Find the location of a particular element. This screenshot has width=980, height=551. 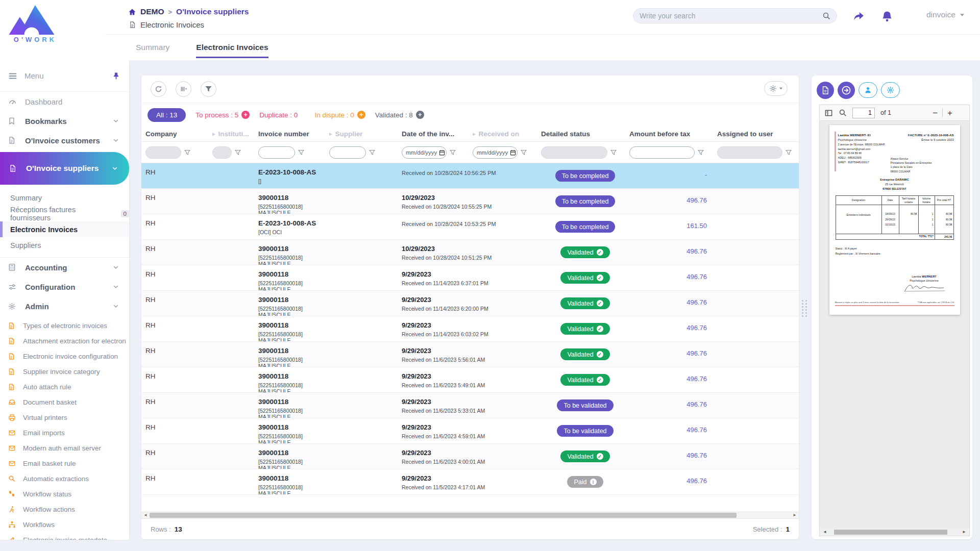

filter-input-company is located at coordinates (163, 153).